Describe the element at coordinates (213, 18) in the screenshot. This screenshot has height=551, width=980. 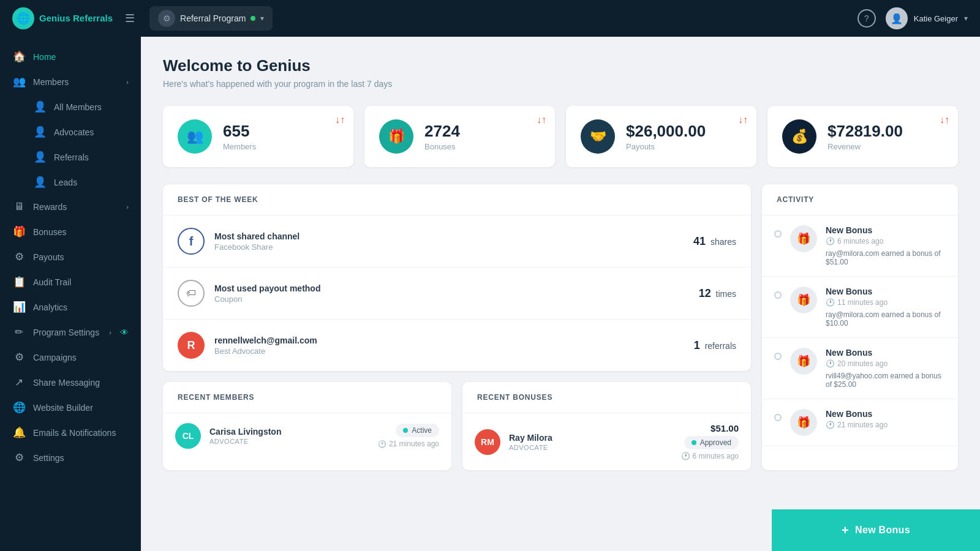
I see `program-name: Referral Program` at that location.